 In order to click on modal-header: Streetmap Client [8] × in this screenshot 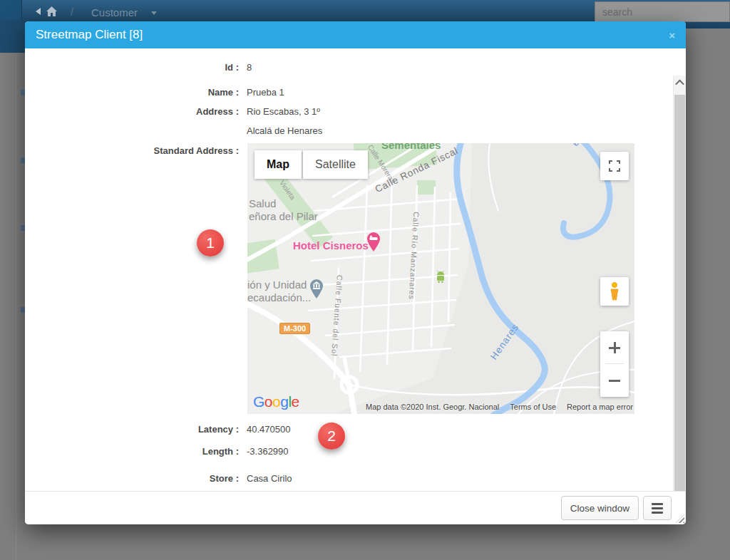, I will do `click(355, 35)`.